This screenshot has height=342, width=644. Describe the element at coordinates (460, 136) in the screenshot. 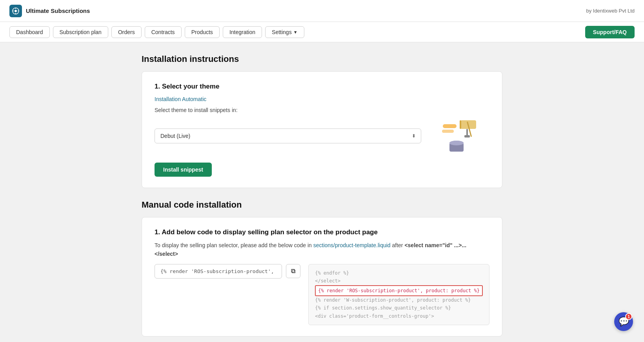

I see `theme-illustration` at that location.